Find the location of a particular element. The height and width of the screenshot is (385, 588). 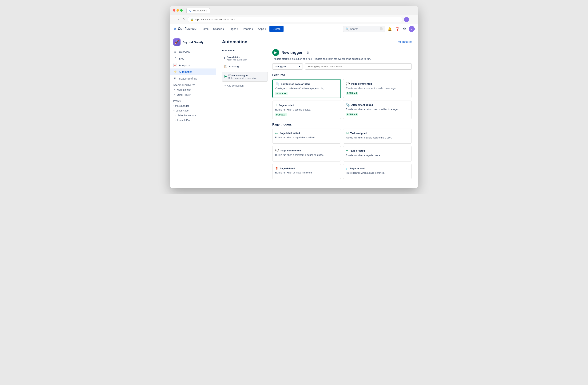

people-dropdown-icon: ▾ is located at coordinates (252, 29).